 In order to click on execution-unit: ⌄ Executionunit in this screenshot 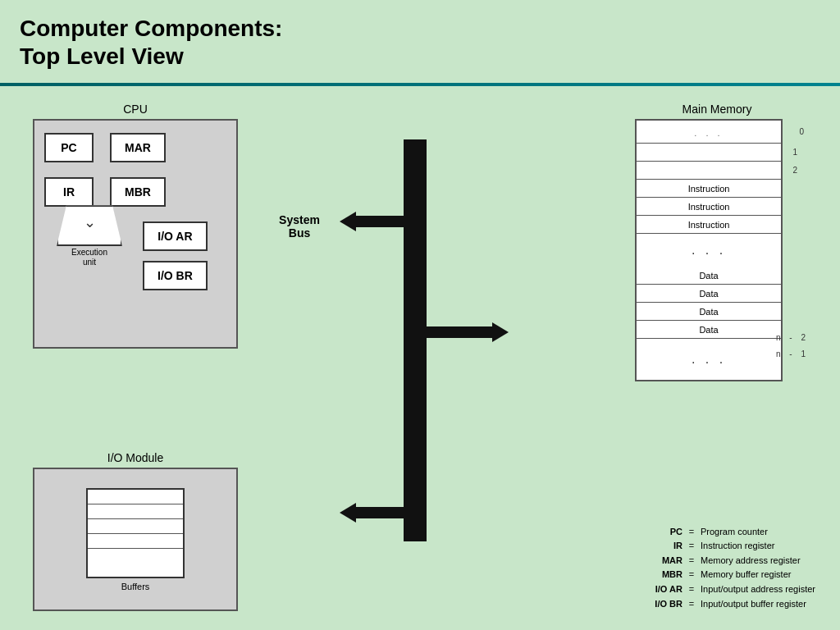, I will do `click(89, 240)`.